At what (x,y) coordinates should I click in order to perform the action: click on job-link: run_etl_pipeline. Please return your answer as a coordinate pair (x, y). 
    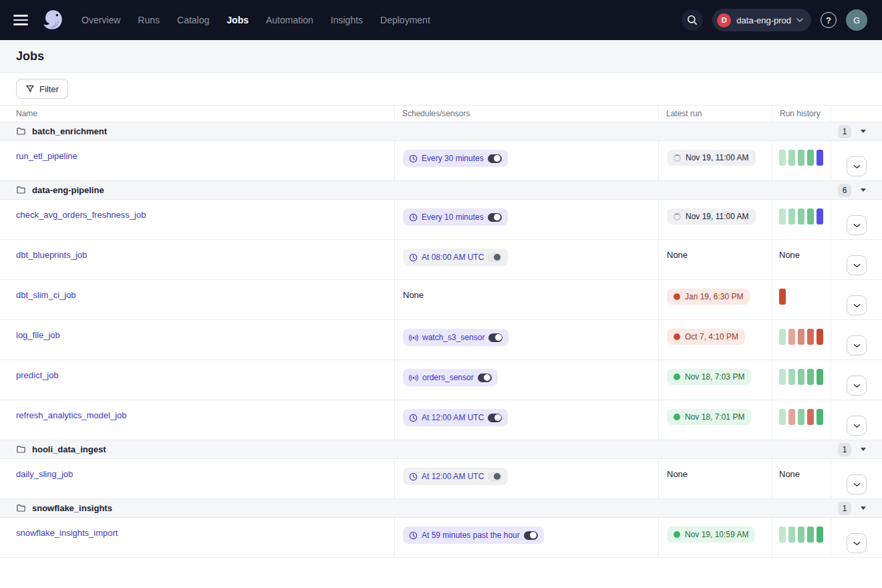
    Looking at the image, I should click on (47, 156).